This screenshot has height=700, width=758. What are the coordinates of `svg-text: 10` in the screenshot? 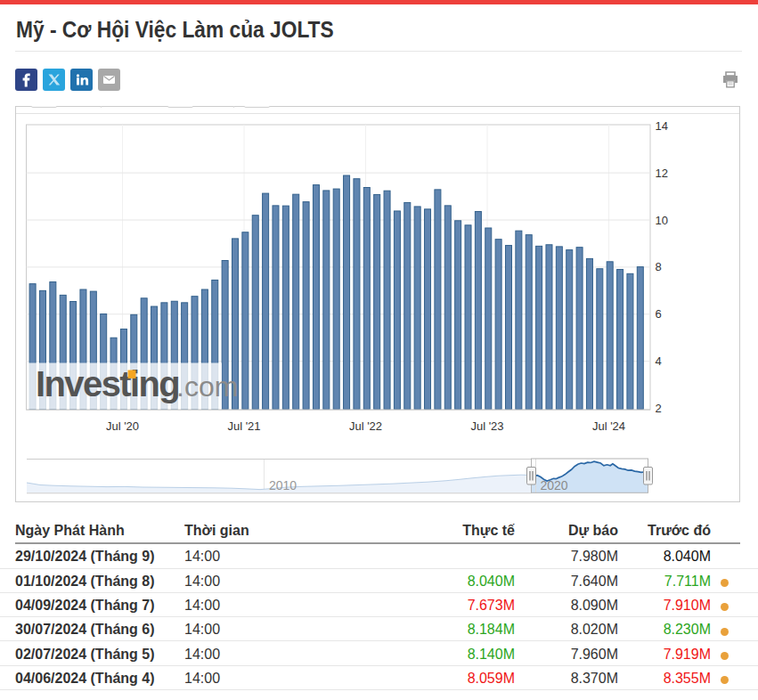 It's located at (662, 221).